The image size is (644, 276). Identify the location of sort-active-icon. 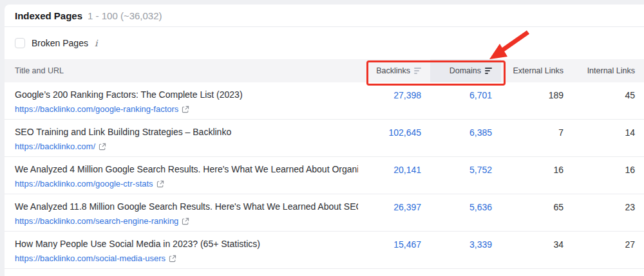
(488, 71).